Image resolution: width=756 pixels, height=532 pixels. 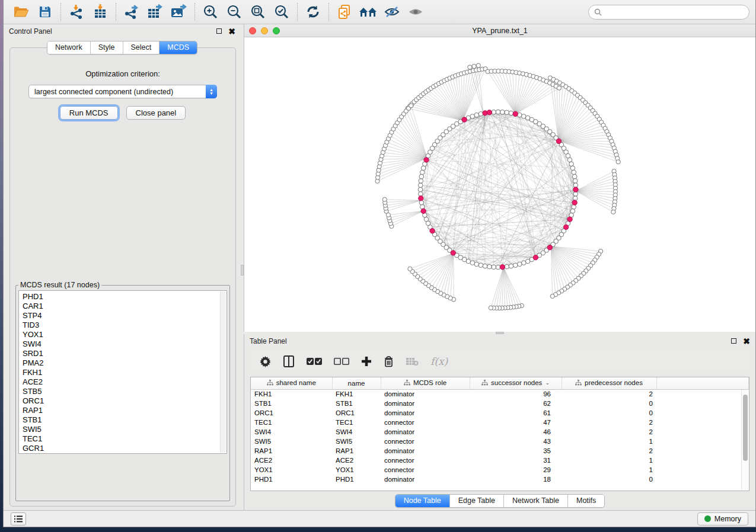 I want to click on table-cell: ORC1, so click(x=356, y=413).